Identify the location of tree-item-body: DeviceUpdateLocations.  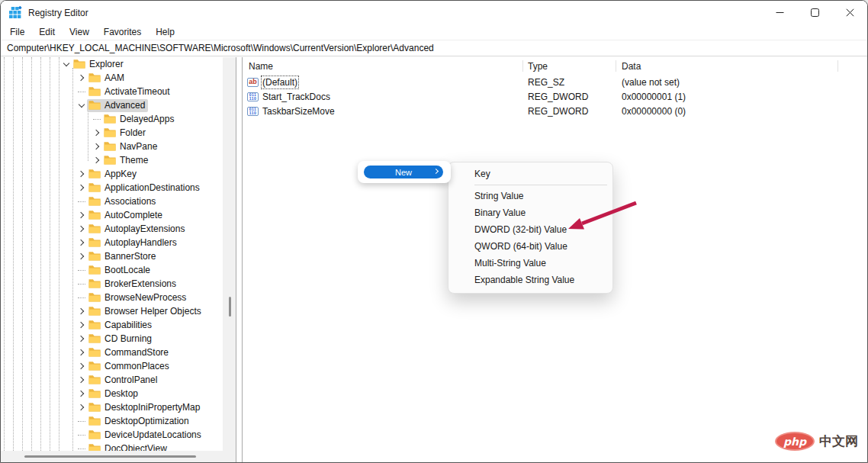
(146, 435).